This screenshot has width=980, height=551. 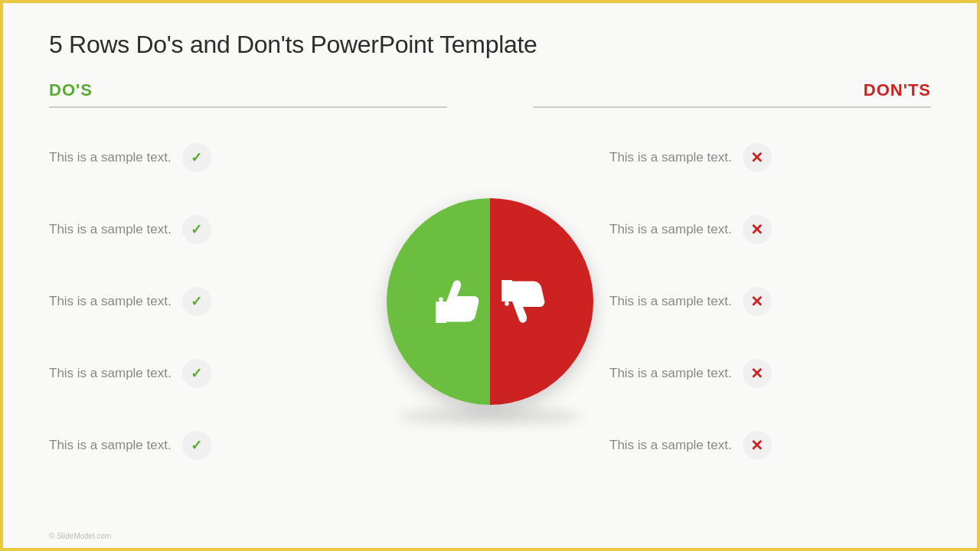 What do you see at coordinates (457, 302) in the screenshot?
I see `thumbs-up-icon` at bounding box center [457, 302].